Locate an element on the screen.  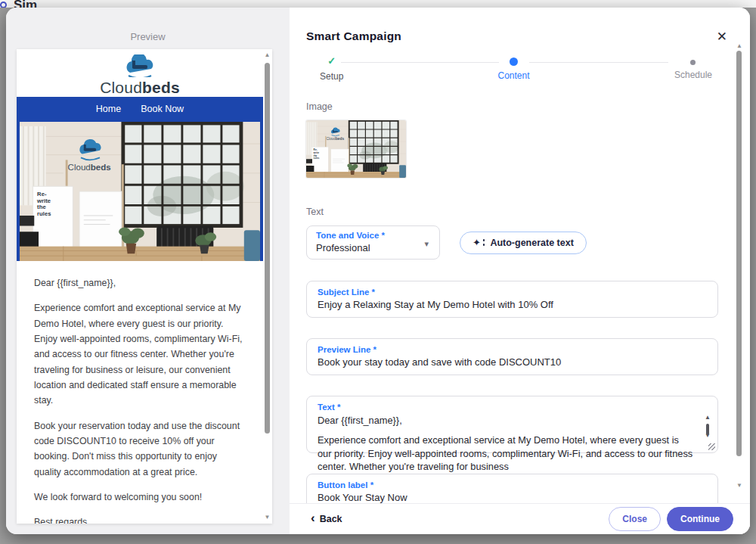
email-paragraph: We look forward to welcoming you soon! is located at coordinates (140, 497).